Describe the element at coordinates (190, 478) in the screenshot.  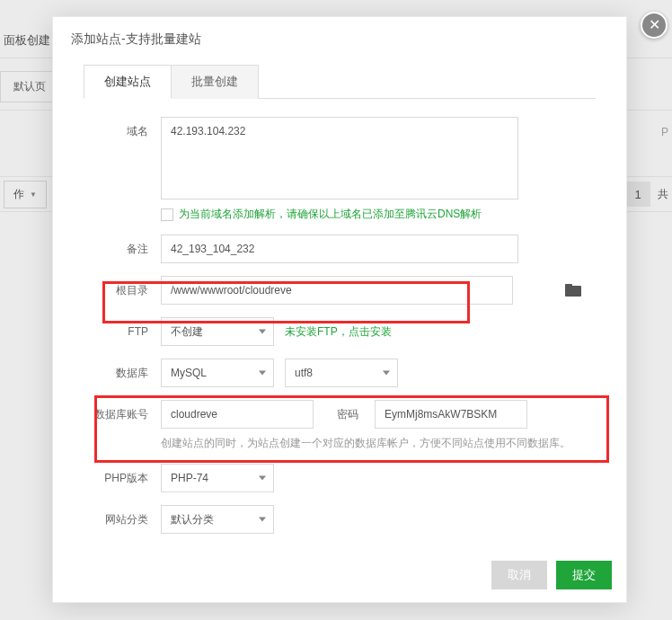
I see `php-select-value: PHP-74` at that location.